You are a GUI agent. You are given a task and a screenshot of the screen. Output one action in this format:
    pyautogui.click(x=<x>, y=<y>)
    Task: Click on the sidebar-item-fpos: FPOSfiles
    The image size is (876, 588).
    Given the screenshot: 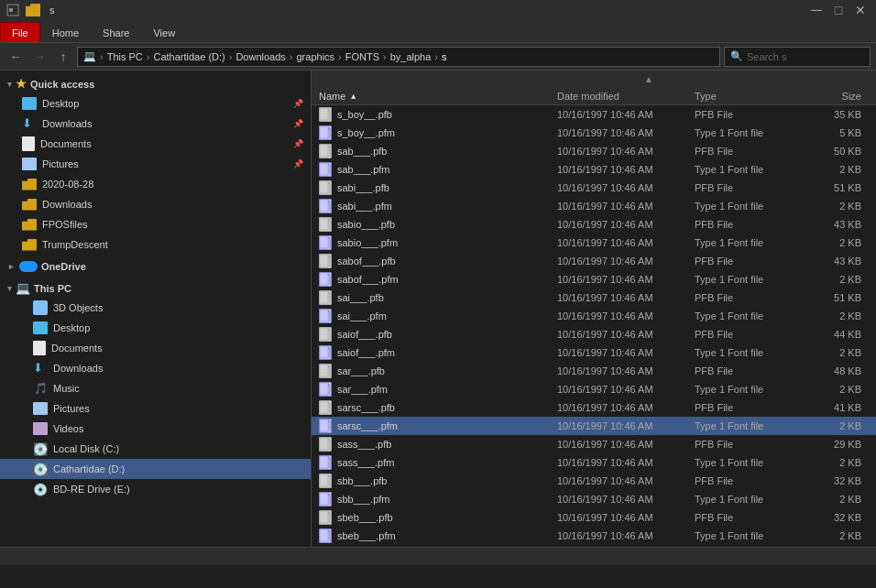 What is the action you would take?
    pyautogui.click(x=156, y=224)
    